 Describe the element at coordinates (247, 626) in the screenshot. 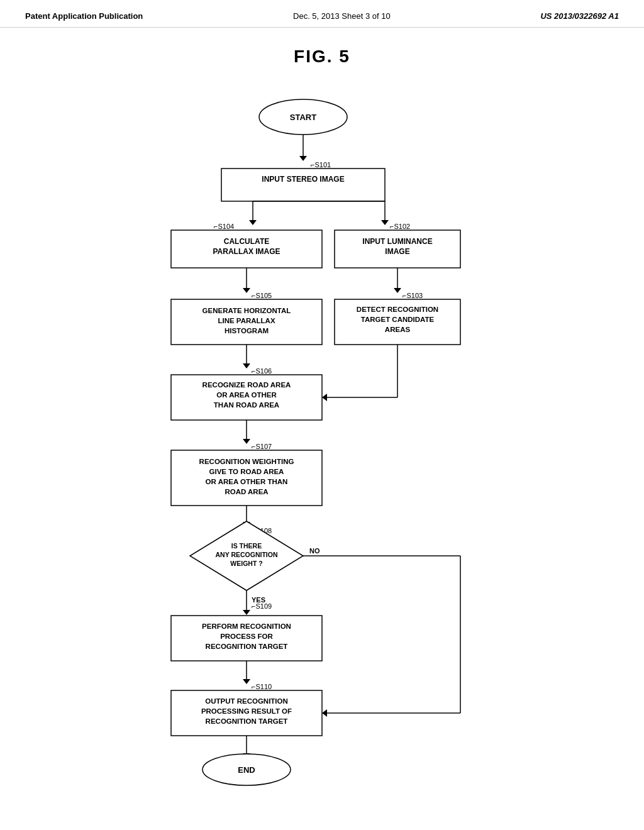

I see `s109-text-line1: PERFORM RECOGNITION` at that location.